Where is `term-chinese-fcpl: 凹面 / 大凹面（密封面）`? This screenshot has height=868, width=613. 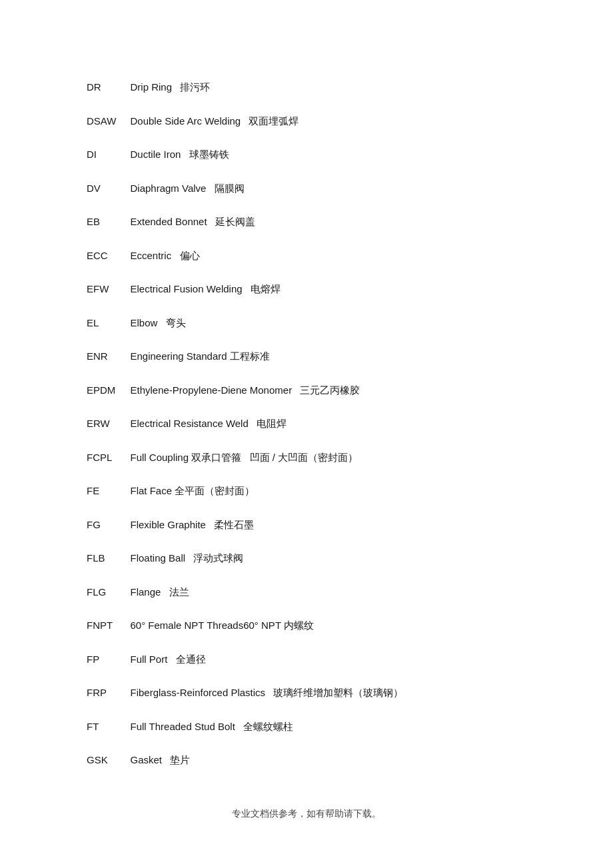 term-chinese-fcpl: 凹面 / 大凹面（密封面） is located at coordinates (301, 458).